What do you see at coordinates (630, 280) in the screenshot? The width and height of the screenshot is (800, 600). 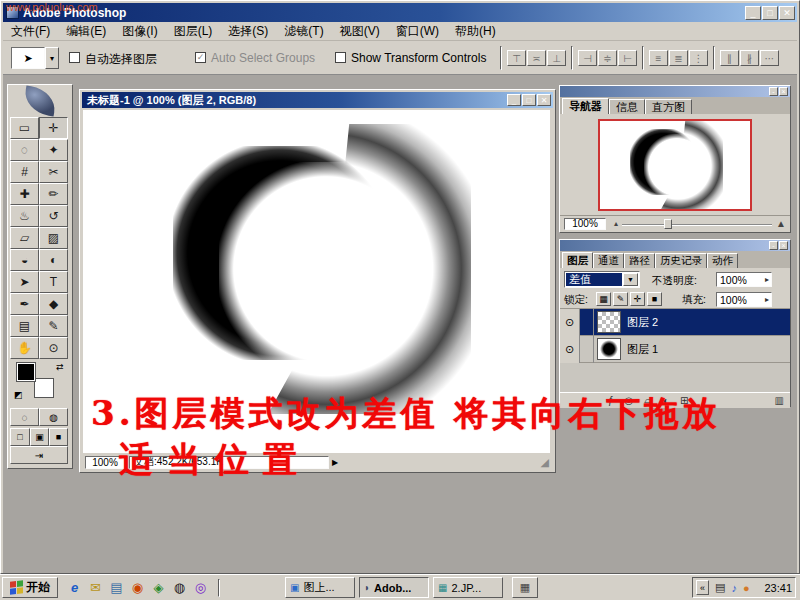 I see `blend-dropdown-arrow-icon: ▼` at bounding box center [630, 280].